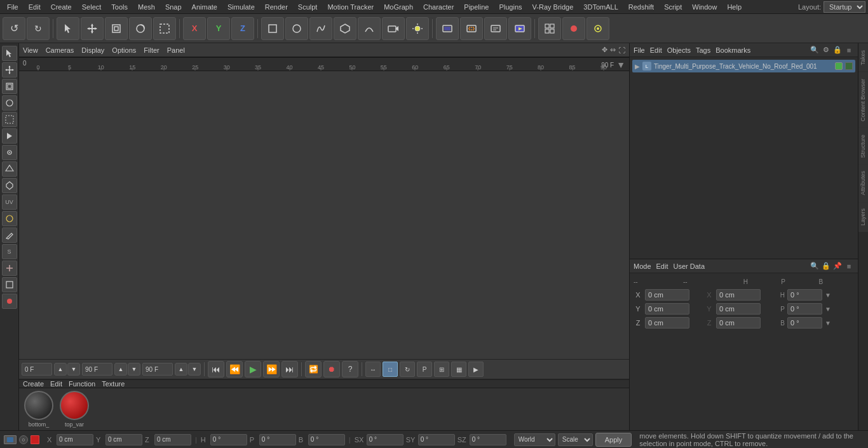 This screenshot has height=448, width=868. I want to click on left-tool-record, so click(10, 301).